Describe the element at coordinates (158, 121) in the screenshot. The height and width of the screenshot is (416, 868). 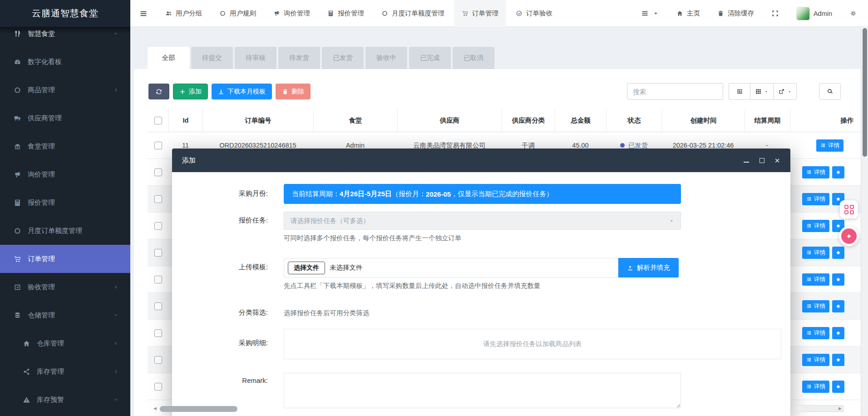
I see `select-all-checkbox` at that location.